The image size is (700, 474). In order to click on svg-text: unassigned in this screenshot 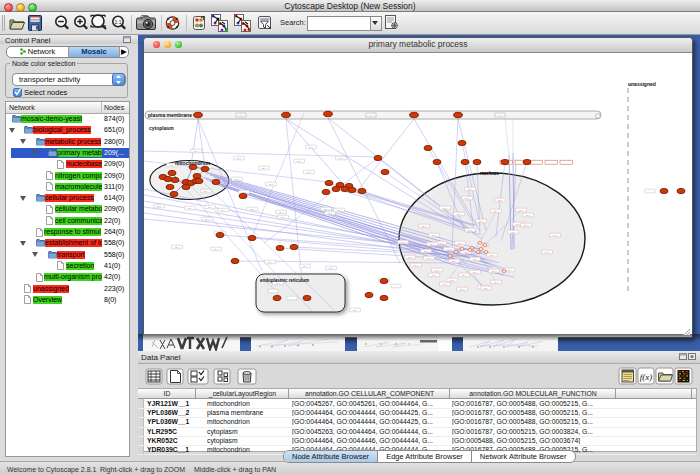, I will do `click(642, 84)`.